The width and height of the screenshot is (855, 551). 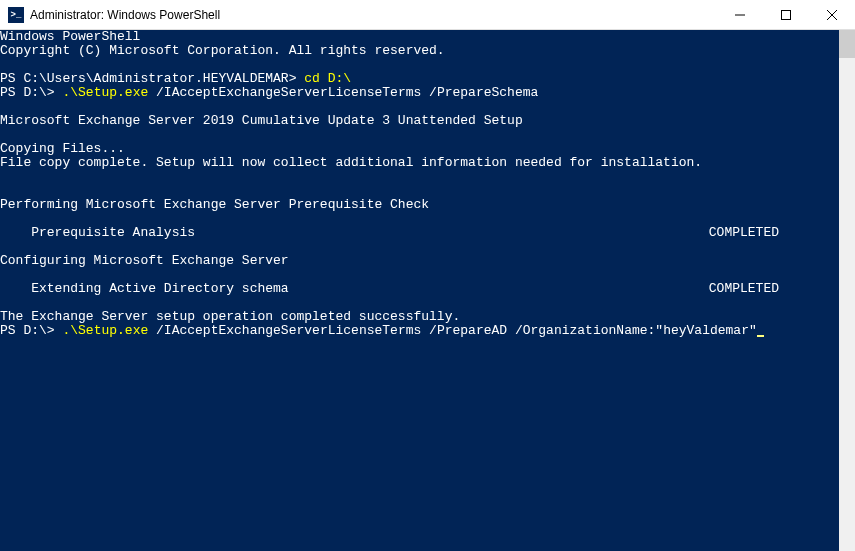 I want to click on command-text: cd D:\, so click(x=328, y=78).